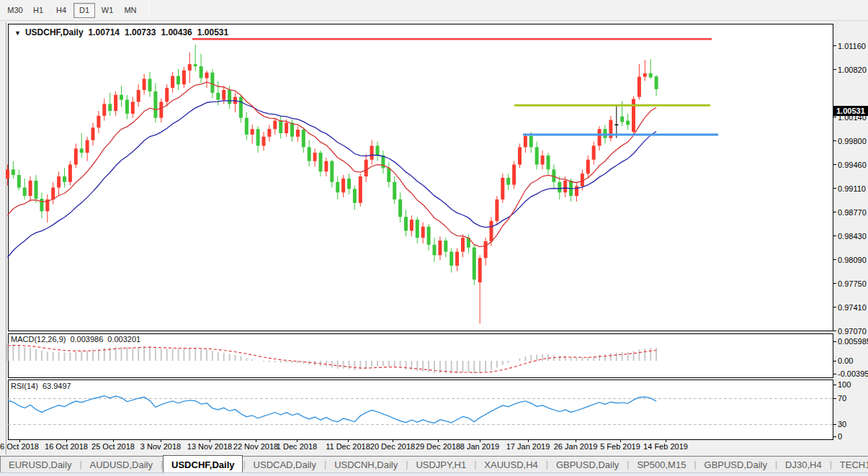 This screenshot has height=476, width=868. I want to click on timeframe-toolbar: M30H1H4D1W1MN, so click(434, 10).